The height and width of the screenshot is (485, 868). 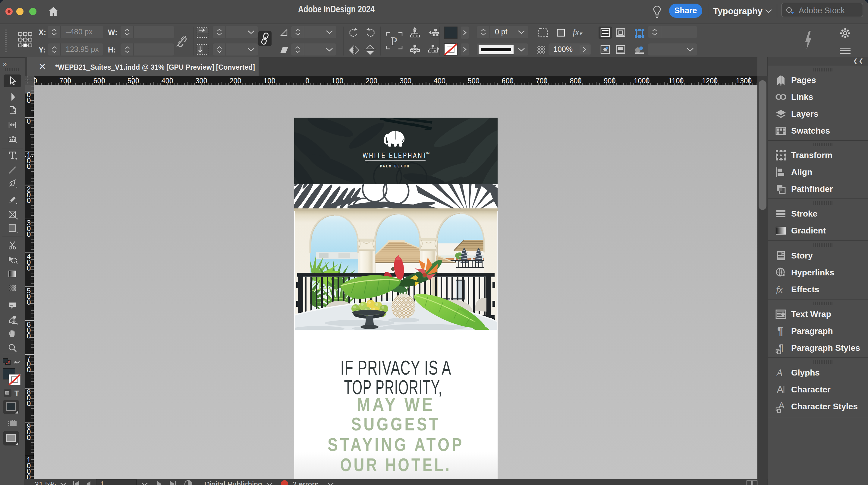 I want to click on svg-text: fx, so click(x=779, y=289).